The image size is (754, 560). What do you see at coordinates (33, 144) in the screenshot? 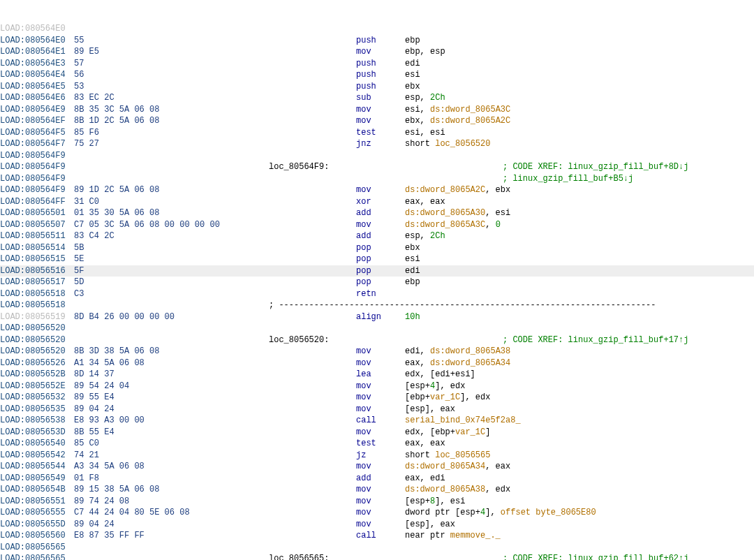
I see `address: LOAD:080564F7` at bounding box center [33, 144].